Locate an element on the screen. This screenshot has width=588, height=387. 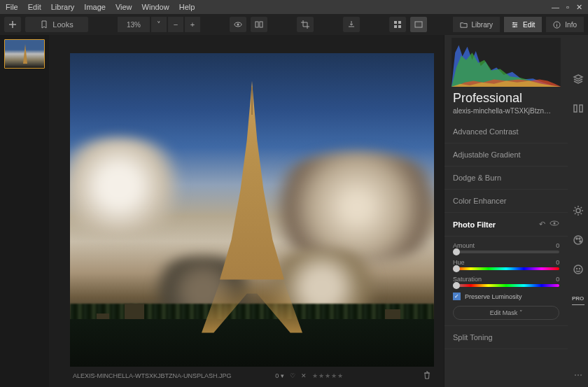
crop-button is located at coordinates (305, 24).